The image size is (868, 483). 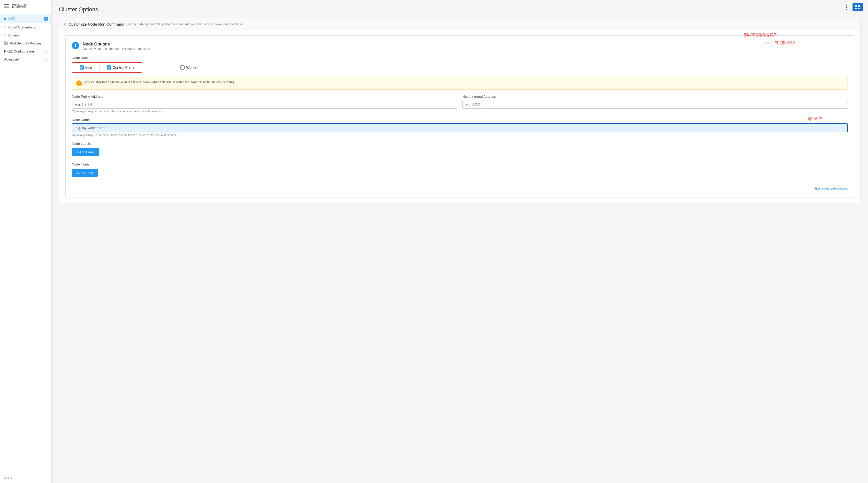 What do you see at coordinates (11, 19) in the screenshot?
I see `sidebar-item-cluster-label: 集群` at bounding box center [11, 19].